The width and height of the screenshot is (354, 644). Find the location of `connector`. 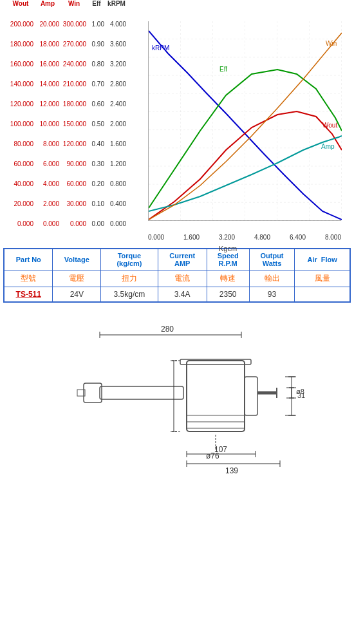

connector is located at coordinates (93, 393).